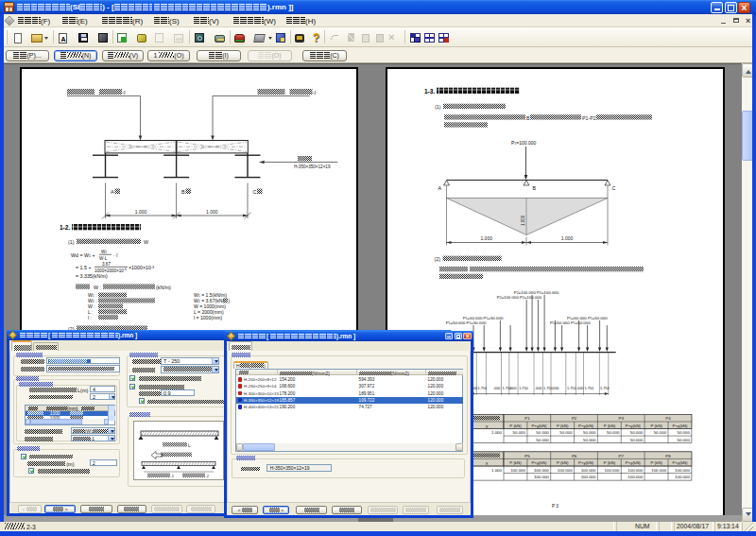 The width and height of the screenshot is (756, 536). What do you see at coordinates (104, 259) in the screenshot?
I see `svg-text: W·L` at bounding box center [104, 259].